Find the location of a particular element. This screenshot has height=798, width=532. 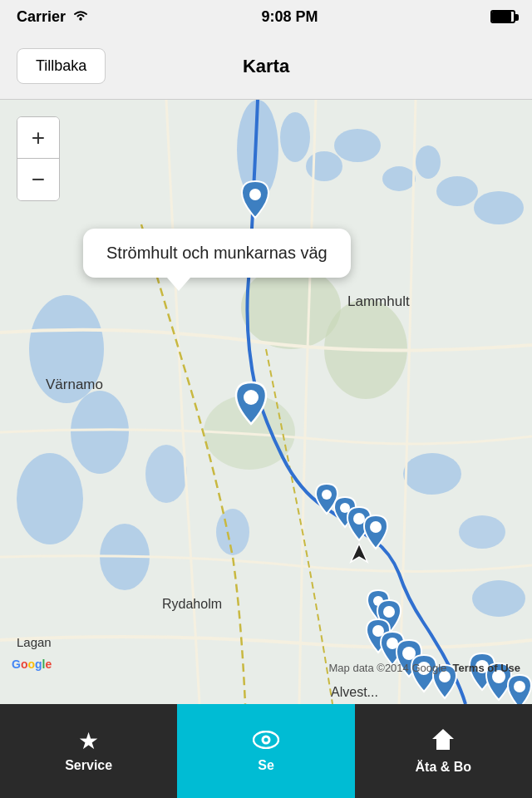

terms-of-use: Terms of Use is located at coordinates (487, 668).